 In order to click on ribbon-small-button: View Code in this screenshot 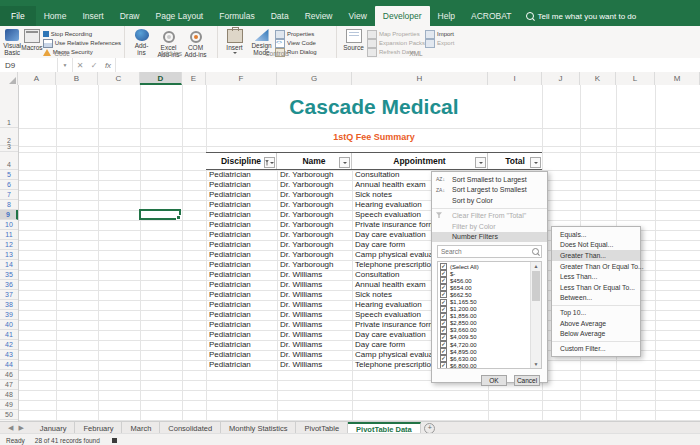, I will do `click(296, 43)`.